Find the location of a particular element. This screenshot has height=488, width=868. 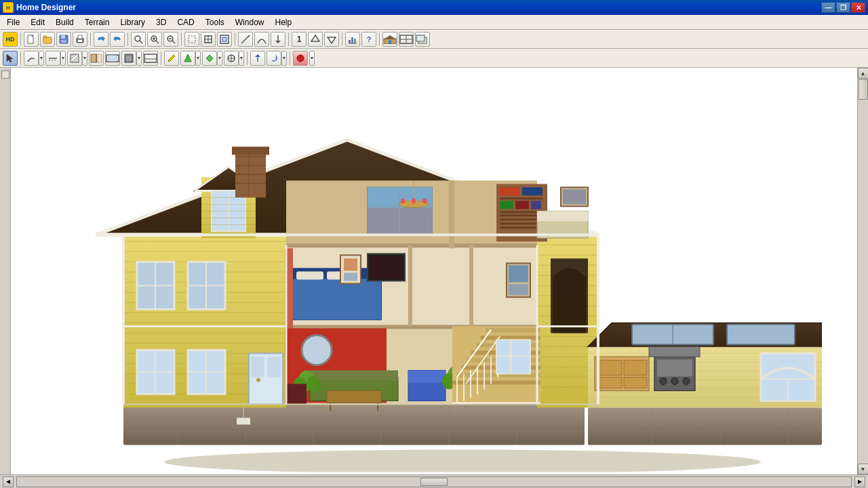

hatch-button is located at coordinates (75, 58).